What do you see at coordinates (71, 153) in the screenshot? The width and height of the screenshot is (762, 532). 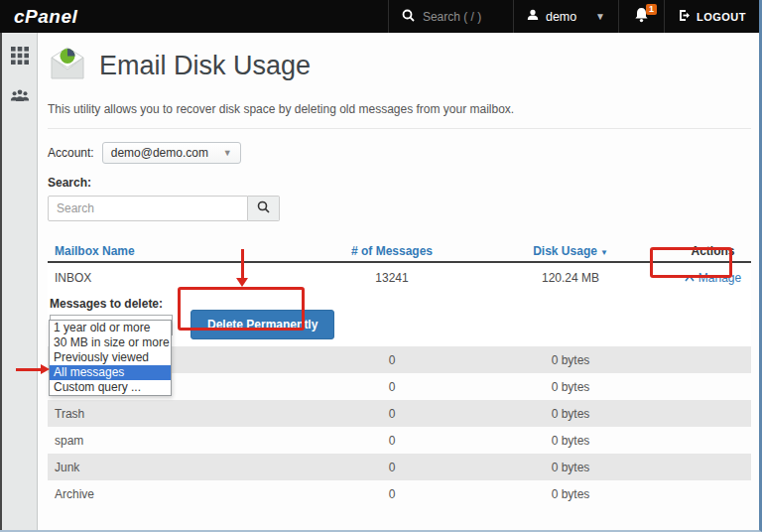 I see `account-label: Account:` at bounding box center [71, 153].